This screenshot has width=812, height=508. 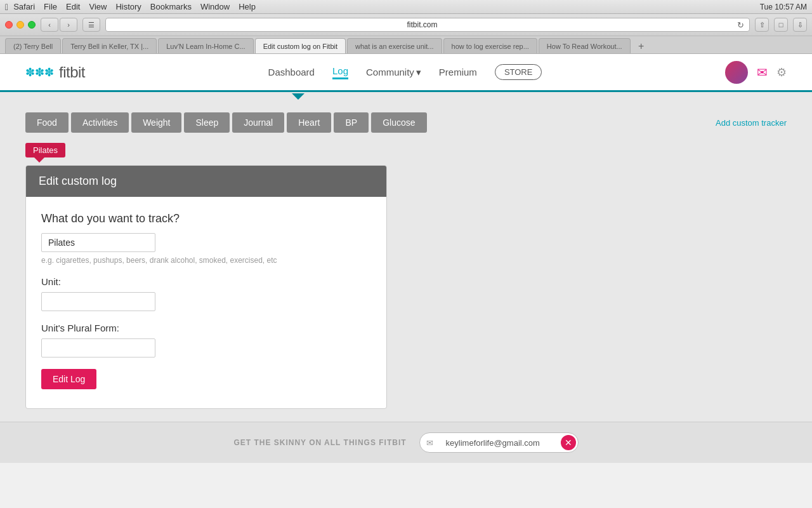 What do you see at coordinates (499, 443) in the screenshot?
I see `footer-email-input` at bounding box center [499, 443].